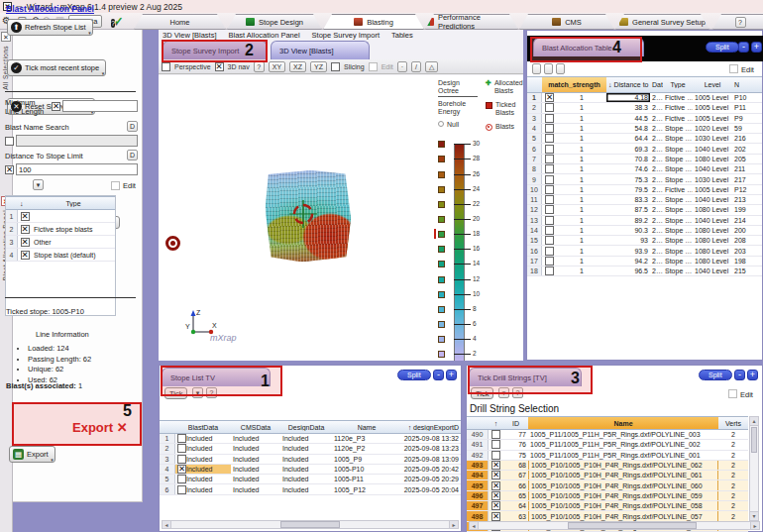  What do you see at coordinates (180, 22) in the screenshot?
I see `tab-home: Home` at bounding box center [180, 22].